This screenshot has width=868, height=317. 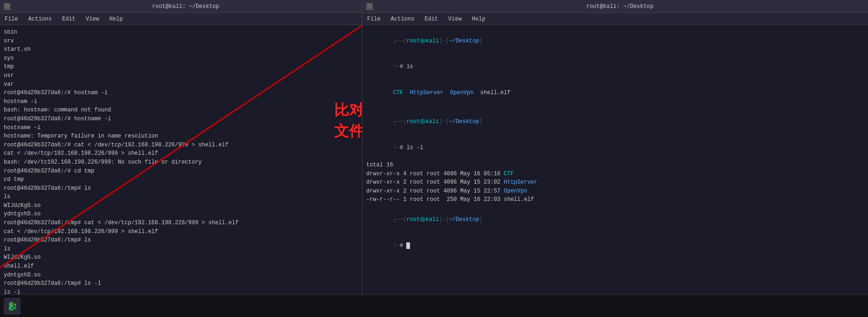 What do you see at coordinates (369, 7) in the screenshot?
I see `right-window-icon: □` at bounding box center [369, 7].